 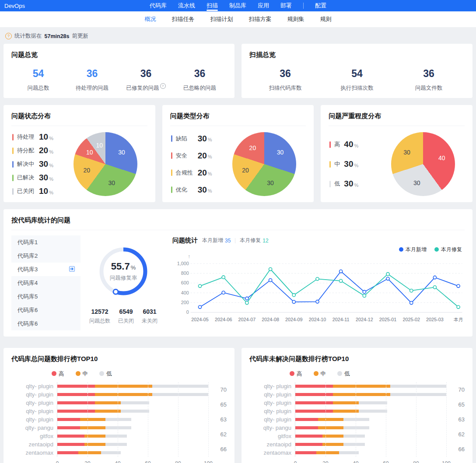 I want to click on repo-list-item: 代码库4, so click(x=46, y=283).